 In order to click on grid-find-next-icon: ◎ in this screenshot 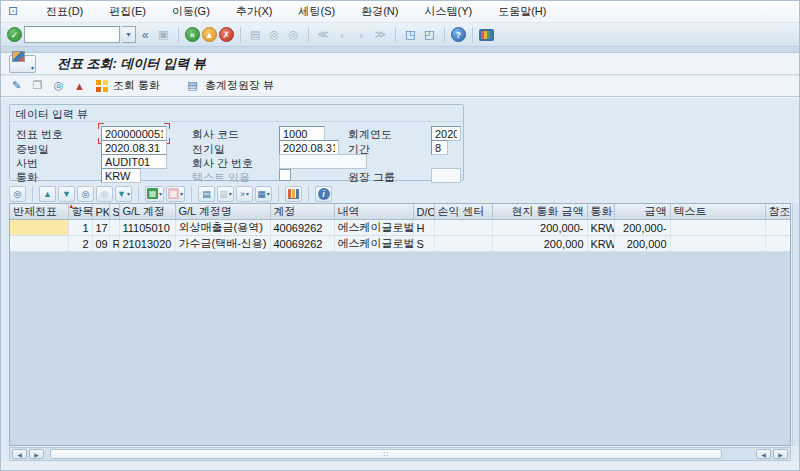, I will do `click(104, 194)`.